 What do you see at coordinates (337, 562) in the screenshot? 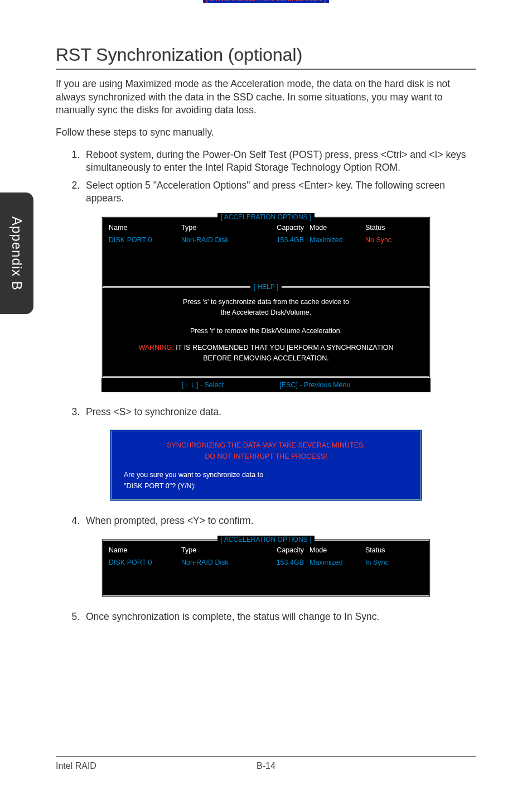
I see `cell-mode-2: Maximized` at bounding box center [337, 562].